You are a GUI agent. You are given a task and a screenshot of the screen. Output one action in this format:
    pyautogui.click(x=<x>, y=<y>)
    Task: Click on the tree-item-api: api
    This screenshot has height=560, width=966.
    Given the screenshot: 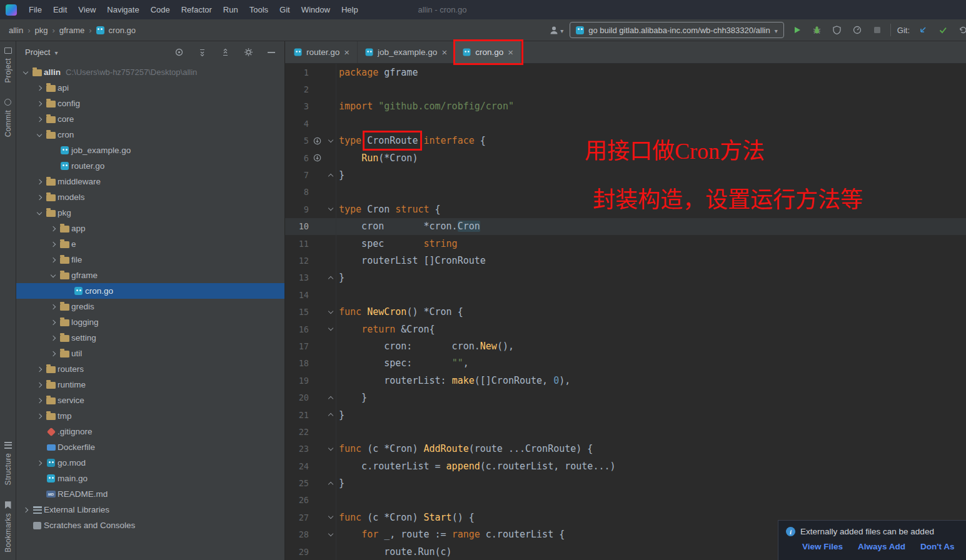 What is the action you would take?
    pyautogui.click(x=150, y=88)
    